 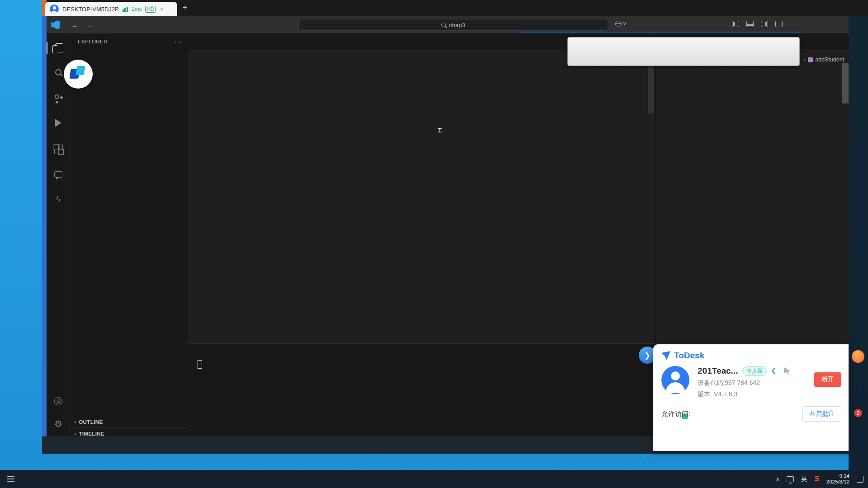 I want to click on command-search-input: chap3, so click(x=453, y=25).